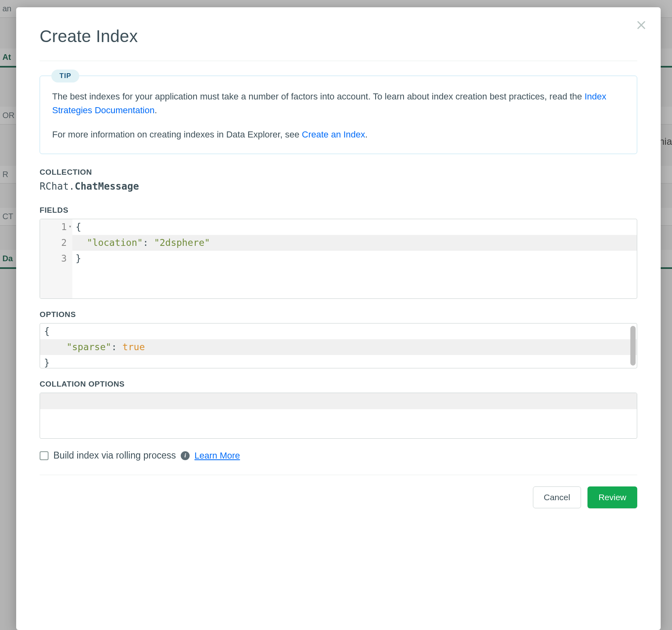 The height and width of the screenshot is (630, 672). Describe the element at coordinates (338, 347) in the screenshot. I see `code-text: "sparse": true` at that location.